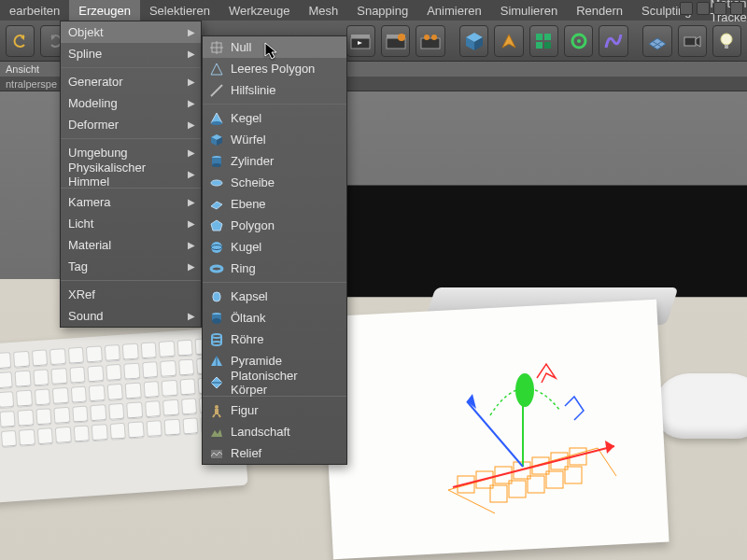 The width and height of the screenshot is (747, 560). I want to click on submenu-item-landschaft: Landschaft, so click(275, 431).